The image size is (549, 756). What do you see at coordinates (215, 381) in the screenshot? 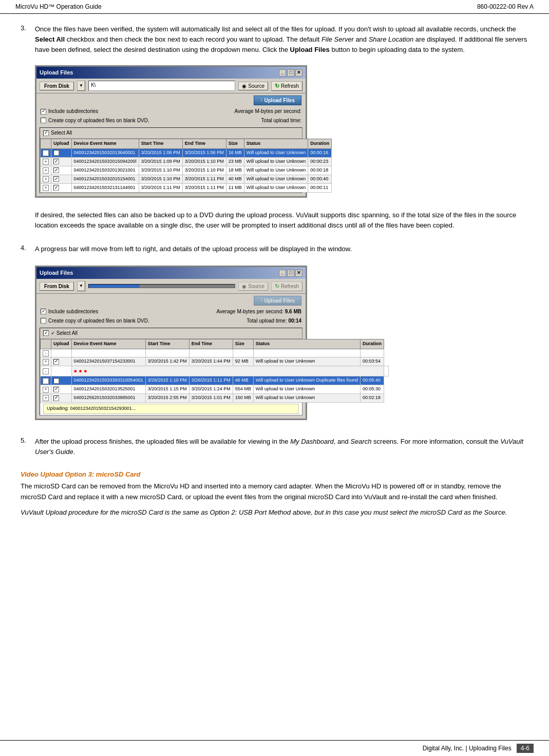
I see `table-row: + ✓ 040012342015033393310054001 3/26/201…` at bounding box center [215, 381].